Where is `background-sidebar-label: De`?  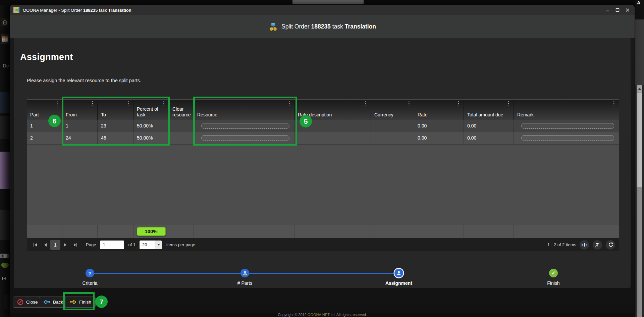
background-sidebar-label: De is located at coordinates (6, 66).